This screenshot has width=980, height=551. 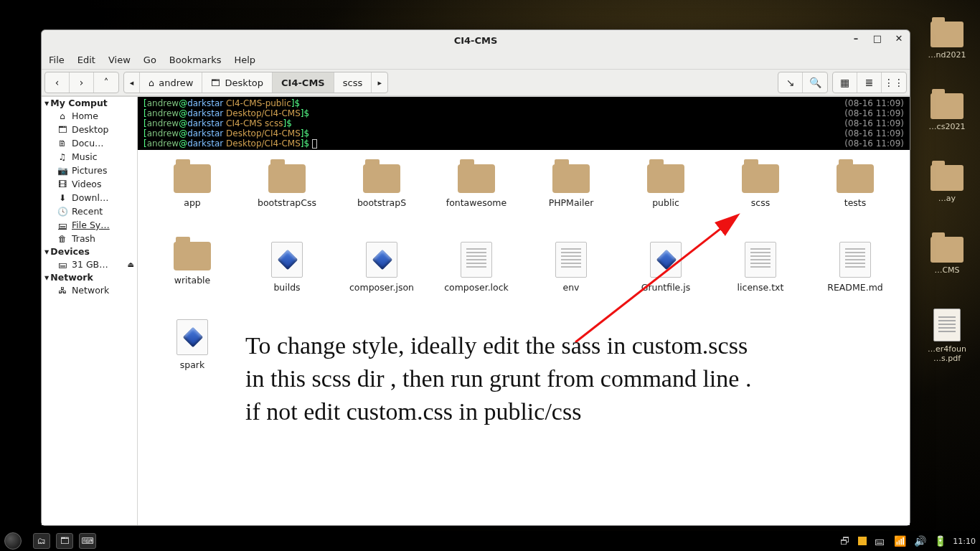 I want to click on desktop-icon: …CMS, so click(x=947, y=255).